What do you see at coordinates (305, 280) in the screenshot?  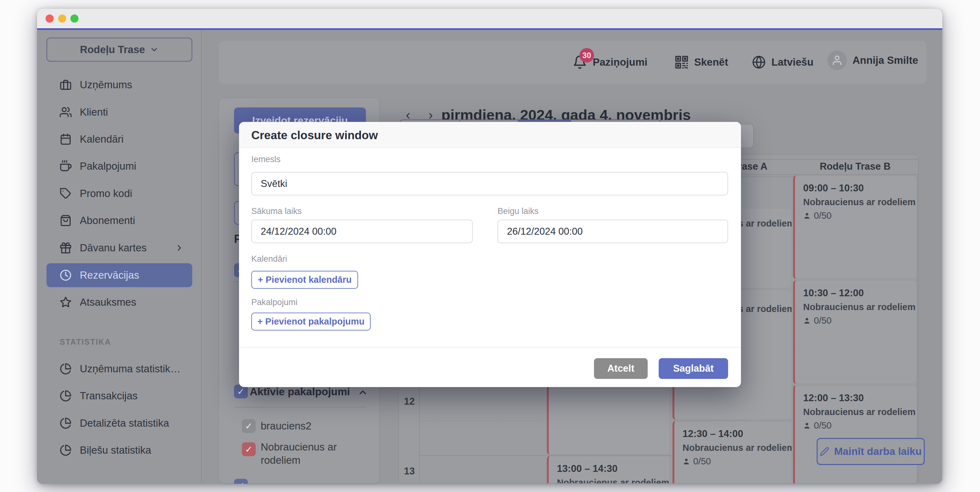 I see `add-calendar-label: + Pievienot kalendāru` at bounding box center [305, 280].